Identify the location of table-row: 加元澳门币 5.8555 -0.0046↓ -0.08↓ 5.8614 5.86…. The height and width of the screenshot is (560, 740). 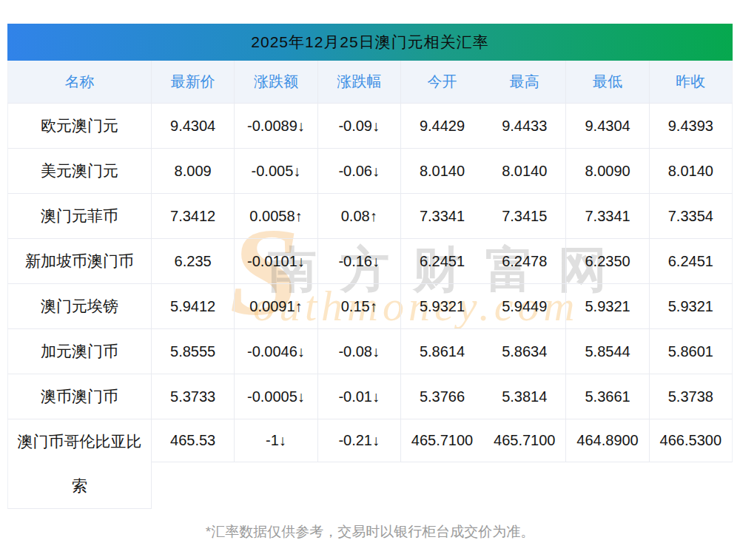
(370, 352).